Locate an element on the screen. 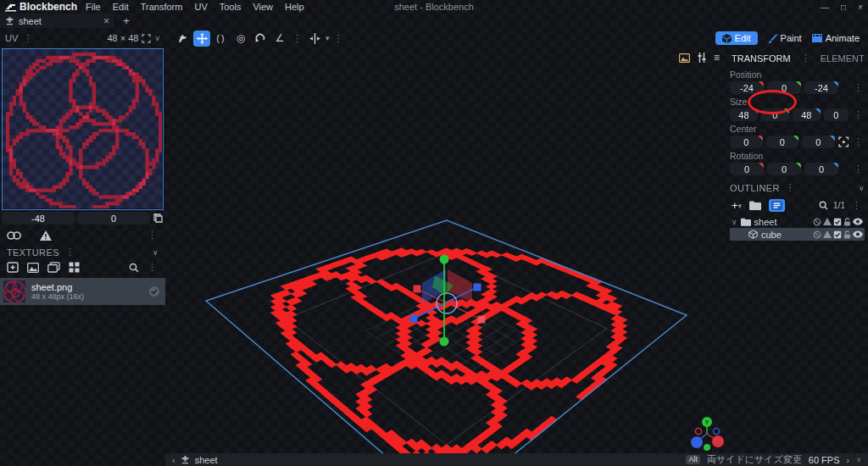 The width and height of the screenshot is (868, 466). node-expand-icon: ∨ is located at coordinates (734, 222).